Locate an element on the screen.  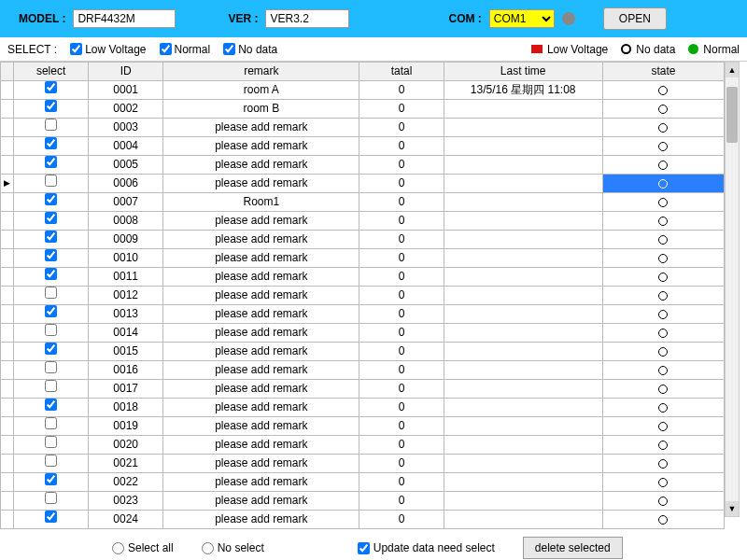
table-row: 0008please add remark0 is located at coordinates (362, 221).